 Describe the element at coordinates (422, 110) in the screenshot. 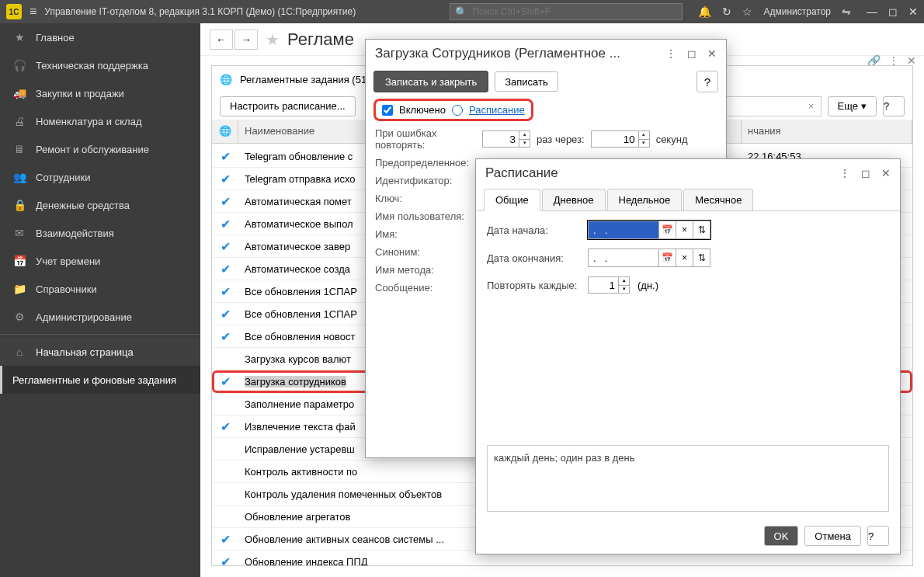

I see `enabled-label: Включено` at that location.